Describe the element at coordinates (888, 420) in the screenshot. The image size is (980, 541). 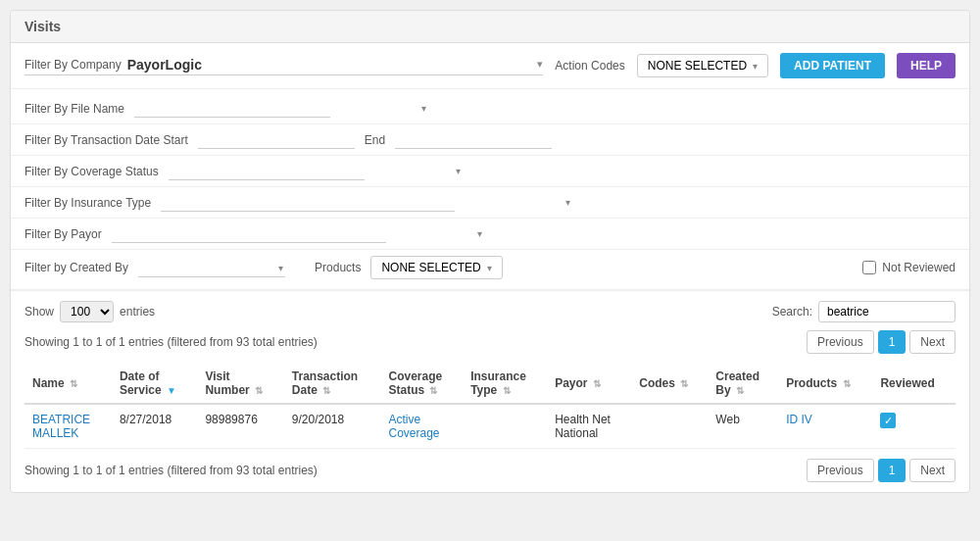
I see `reviewed-checkbox: ✓` at that location.